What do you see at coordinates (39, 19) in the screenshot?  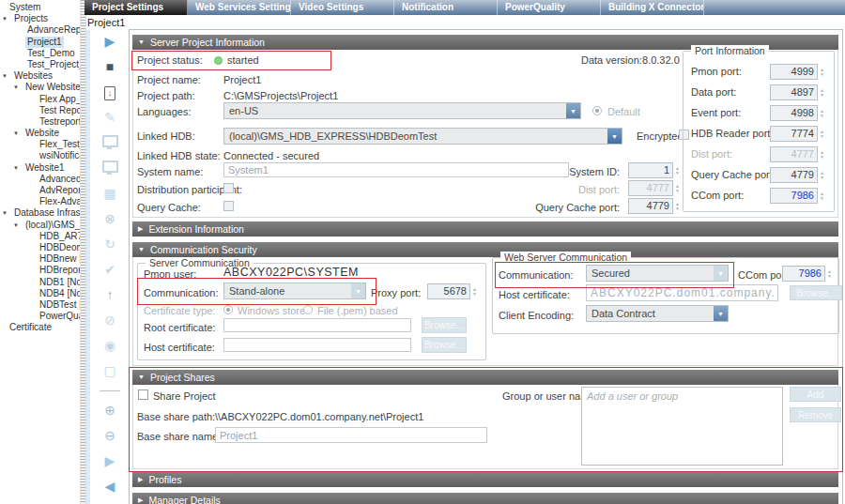 I see `tree-item-projects: ▼Projects` at bounding box center [39, 19].